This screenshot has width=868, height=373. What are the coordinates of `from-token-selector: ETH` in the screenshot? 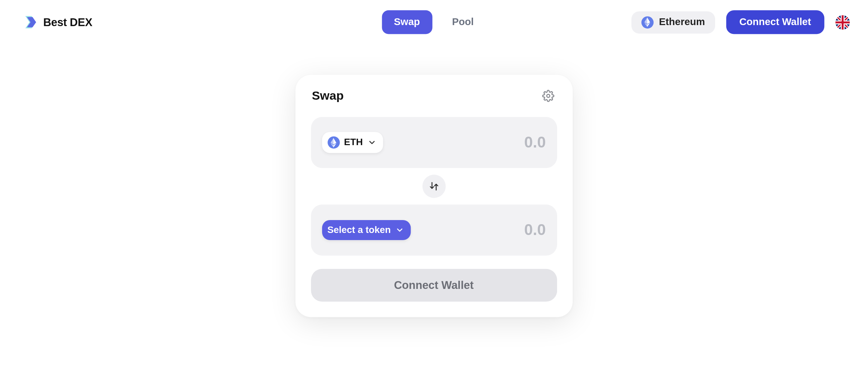 It's located at (352, 142).